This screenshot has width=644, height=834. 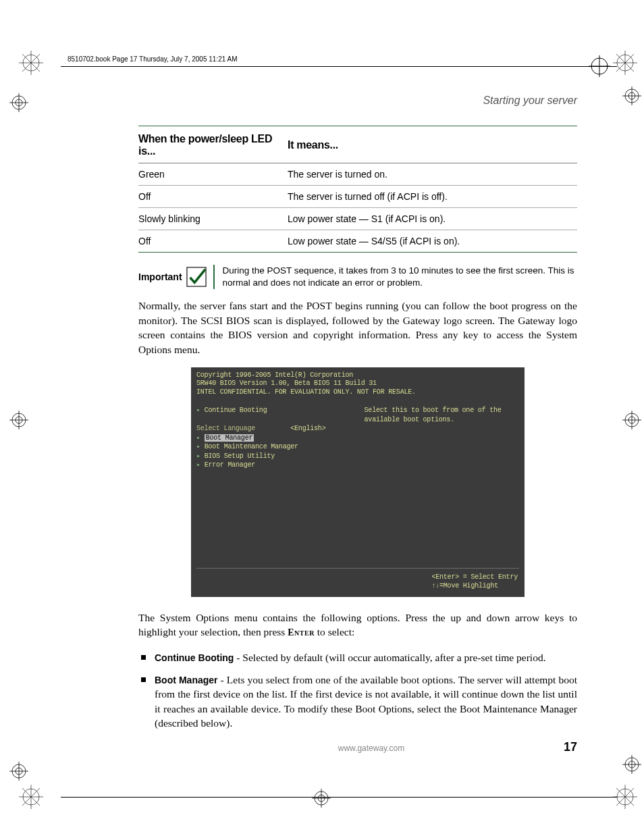 I want to click on cell-means: The server is turned on., so click(x=432, y=174).